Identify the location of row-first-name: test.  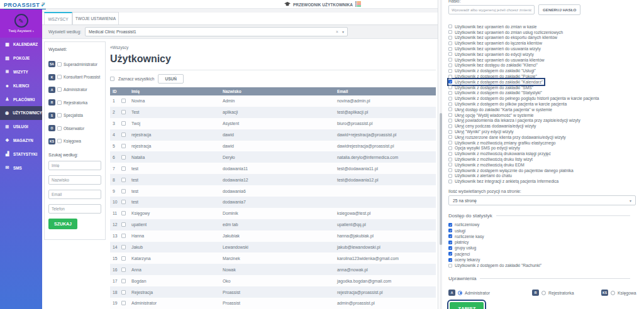
(177, 191).